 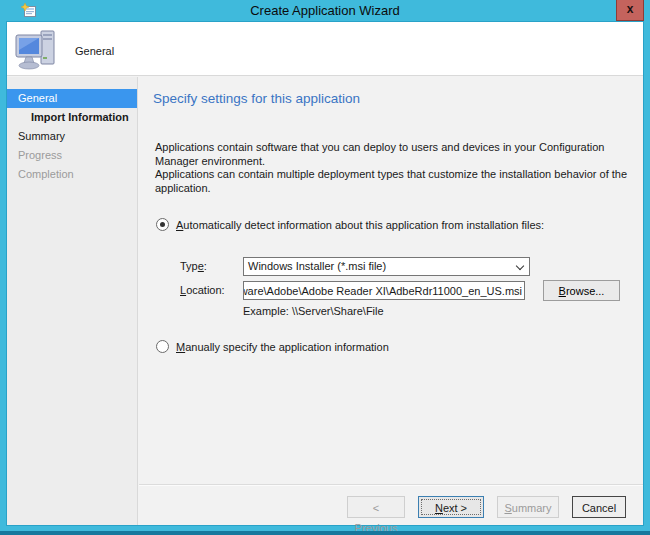 I want to click on sidebar-item-general: General, so click(x=72, y=98).